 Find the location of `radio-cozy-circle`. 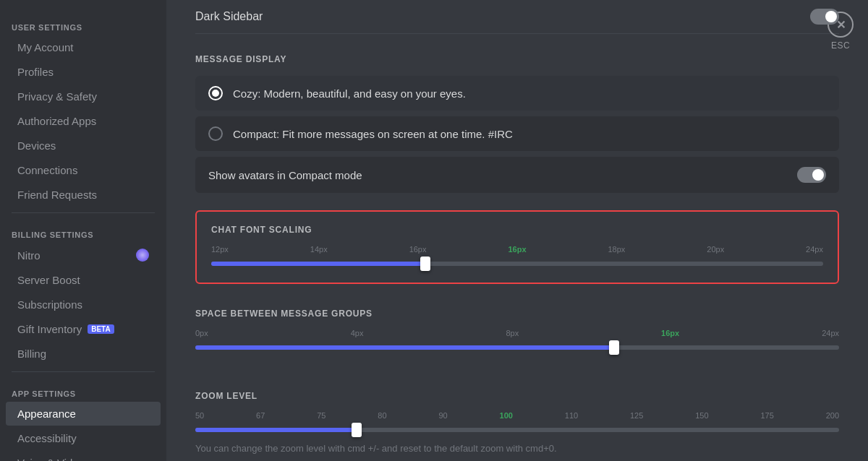

radio-cozy-circle is located at coordinates (216, 93).